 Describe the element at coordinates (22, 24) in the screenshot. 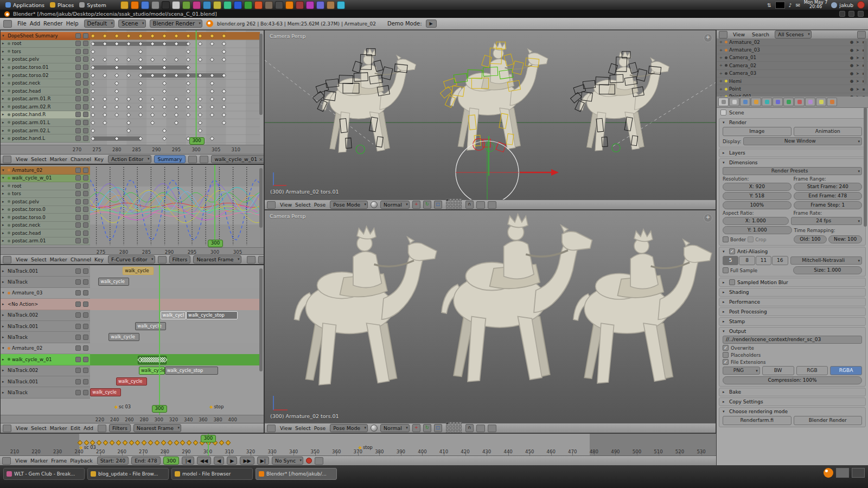

I see `menu-item: File` at that location.